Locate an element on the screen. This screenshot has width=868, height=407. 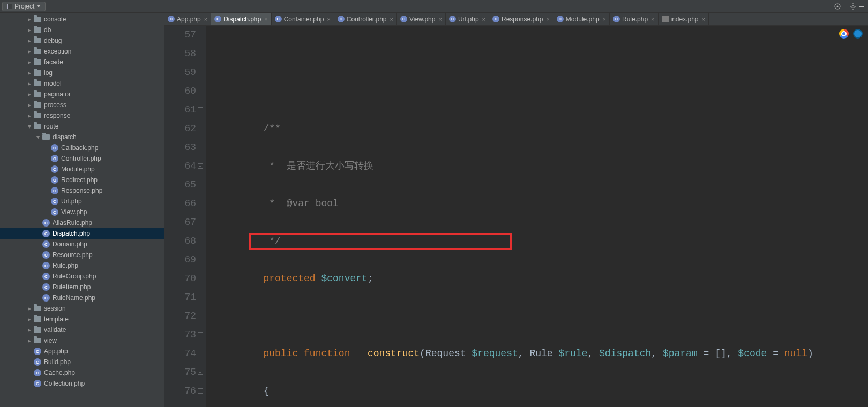
edge-icon is located at coordinates (858, 34).